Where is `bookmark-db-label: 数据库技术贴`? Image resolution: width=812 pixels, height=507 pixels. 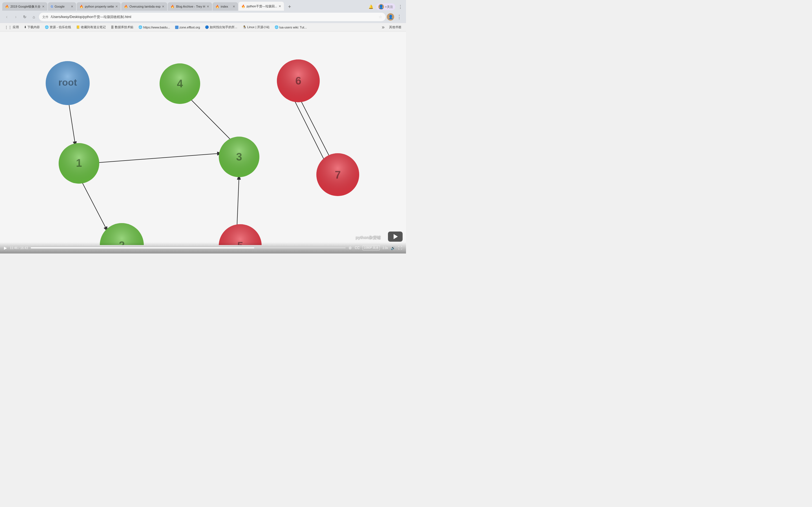
bookmark-db-label: 数据库技术贴 is located at coordinates (124, 27).